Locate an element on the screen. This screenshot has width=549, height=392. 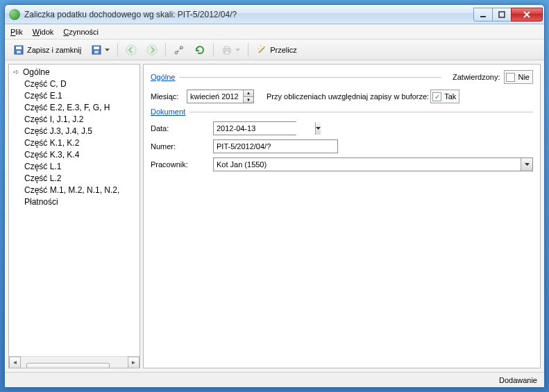
tree-item: Część E.1 is located at coordinates (75, 96).